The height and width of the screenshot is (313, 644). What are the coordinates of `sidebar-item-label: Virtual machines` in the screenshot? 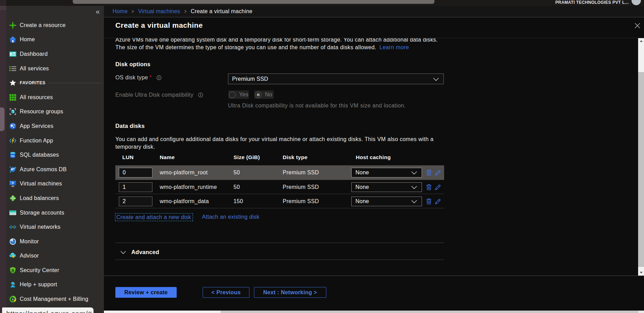 It's located at (41, 184).